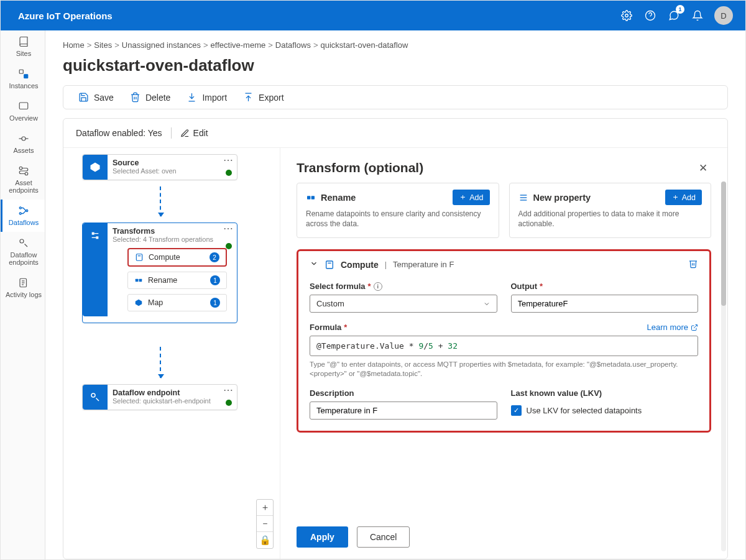 Image resolution: width=746 pixels, height=560 pixels. What do you see at coordinates (610, 210) in the screenshot?
I see `newprop-card: New property ＋ Add Add additional proper…` at bounding box center [610, 210].